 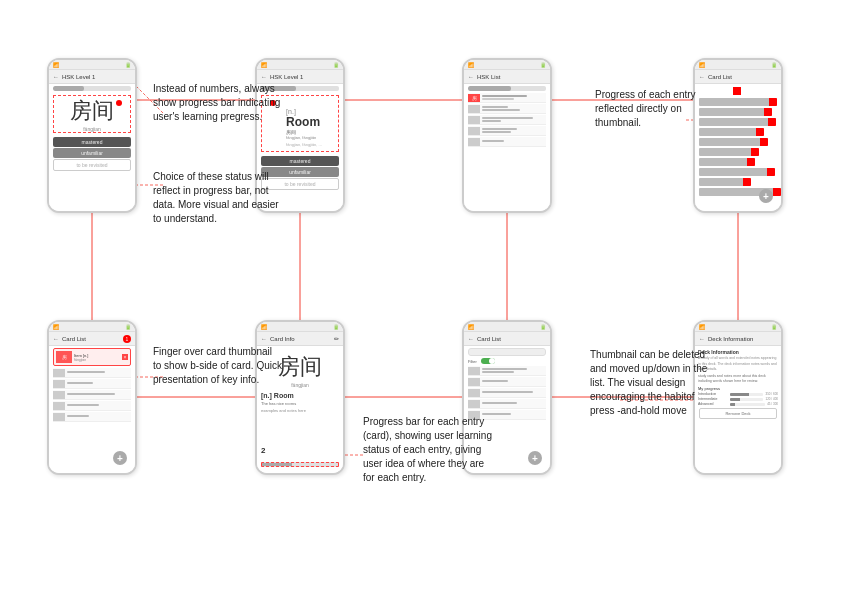 What do you see at coordinates (772, 399) in the screenshot?
I see `progress-val-8-2: 120 / 400` at bounding box center [772, 399].